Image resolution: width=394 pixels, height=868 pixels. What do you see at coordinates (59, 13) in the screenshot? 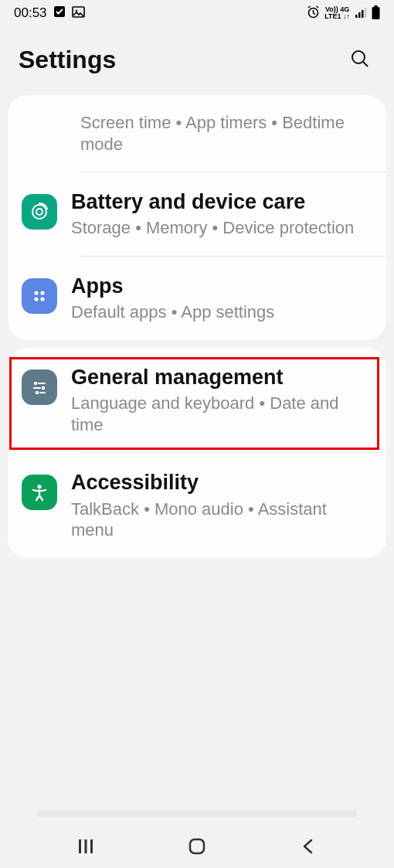
I see `checkbox-icon` at bounding box center [59, 13].